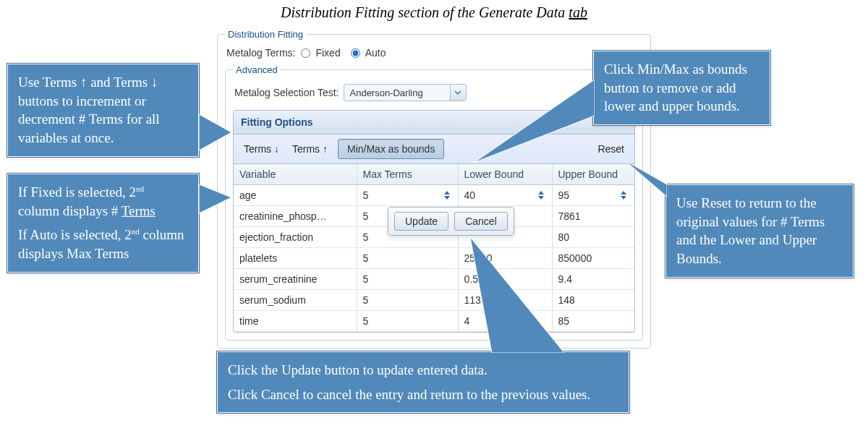  Describe the element at coordinates (434, 54) in the screenshot. I see `metalog-terms-row: Metalog Terms: Fixed Auto` at that location.